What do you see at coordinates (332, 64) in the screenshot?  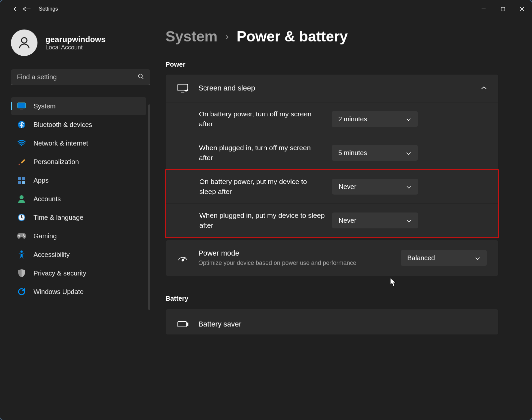 I see `section-title-power: Power` at bounding box center [332, 64].